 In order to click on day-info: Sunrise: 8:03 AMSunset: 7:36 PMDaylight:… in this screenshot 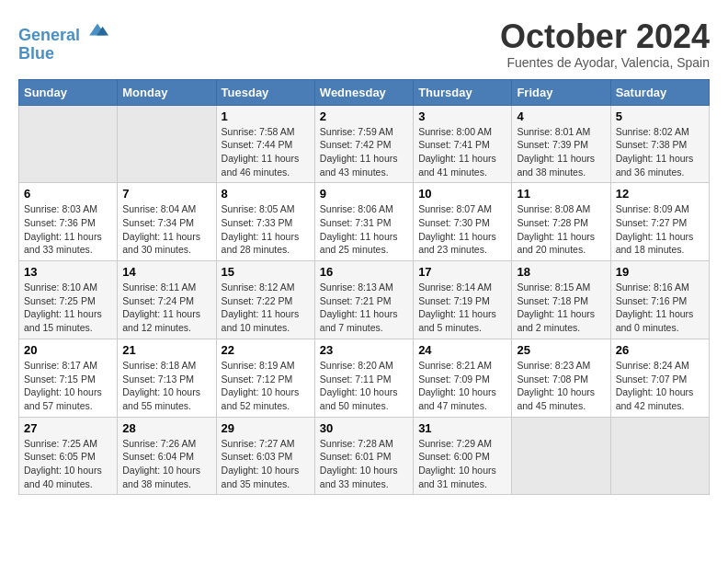, I will do `click(68, 230)`.